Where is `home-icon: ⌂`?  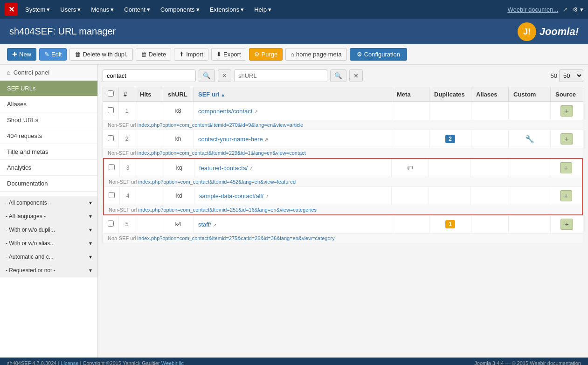
home-icon: ⌂ is located at coordinates (9, 73).